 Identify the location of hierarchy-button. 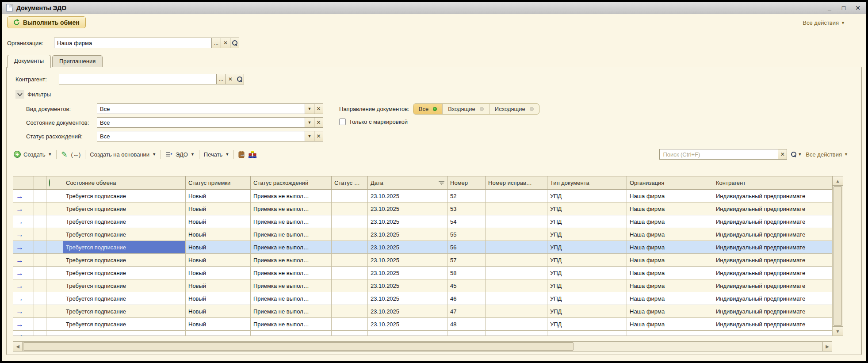
(252, 155).